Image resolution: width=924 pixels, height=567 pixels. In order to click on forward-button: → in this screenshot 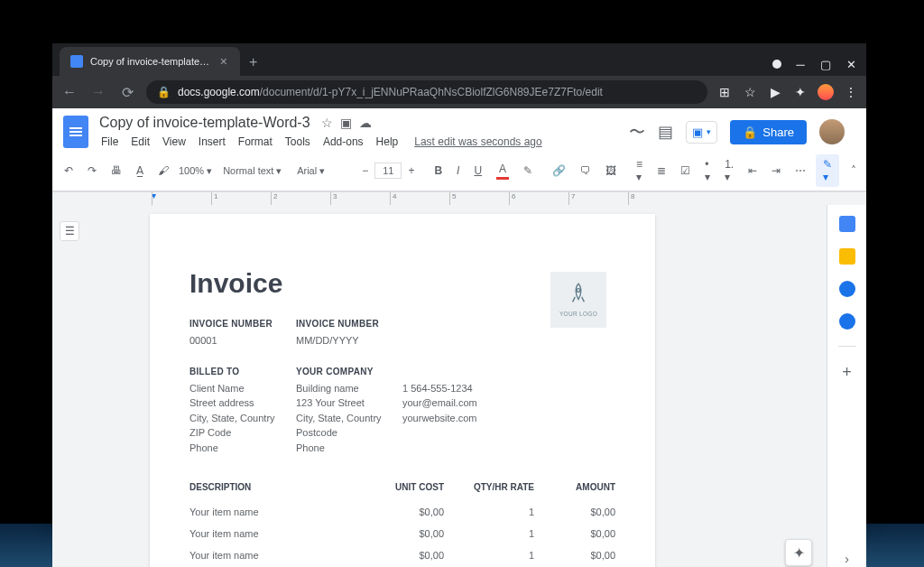, I will do `click(98, 92)`.